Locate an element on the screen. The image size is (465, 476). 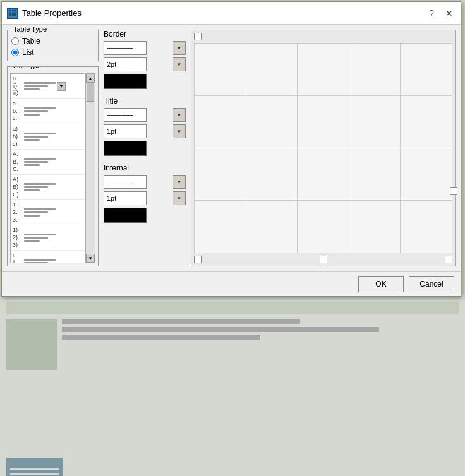
radio-list-label: List is located at coordinates (28, 52).